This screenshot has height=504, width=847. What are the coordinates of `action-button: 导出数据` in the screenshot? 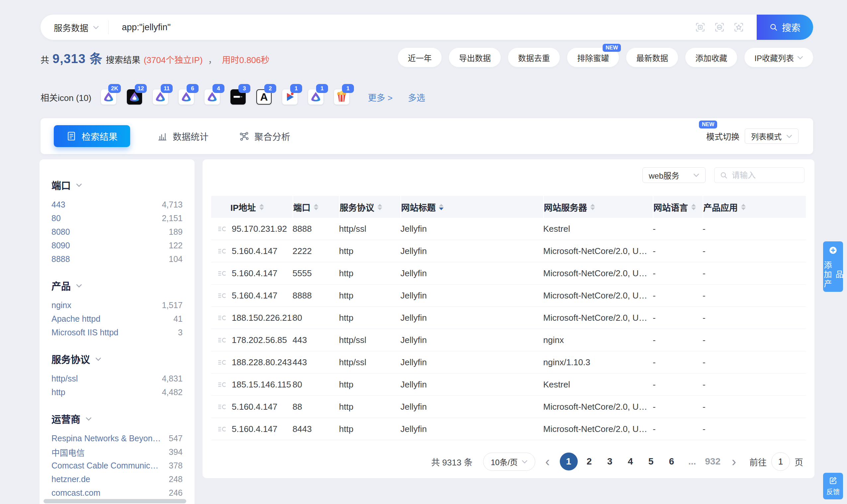 It's located at (475, 57).